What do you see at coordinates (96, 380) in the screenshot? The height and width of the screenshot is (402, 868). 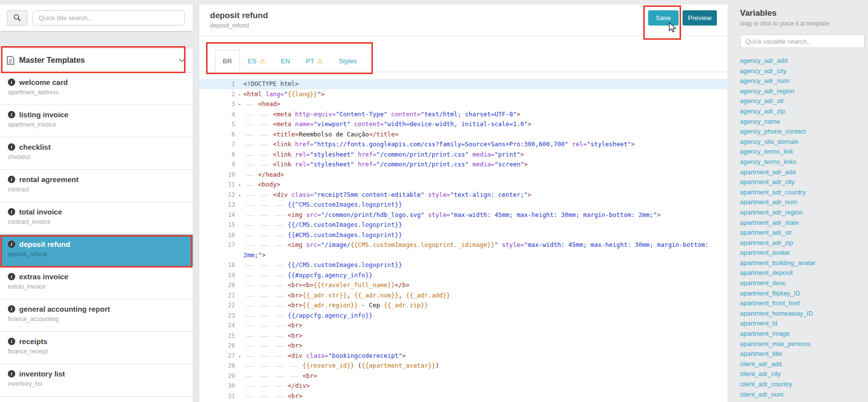 I see `template-item-inventory_list: i inventory list inventory_list` at bounding box center [96, 380].